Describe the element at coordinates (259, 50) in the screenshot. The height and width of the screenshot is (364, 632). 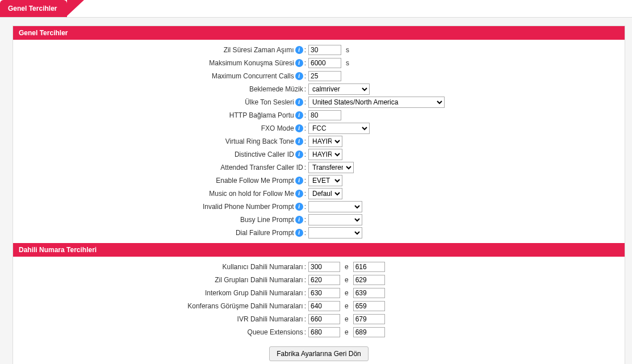
I see `label-ring-timeout: Zil Süresi Zaman Aşımı` at that location.